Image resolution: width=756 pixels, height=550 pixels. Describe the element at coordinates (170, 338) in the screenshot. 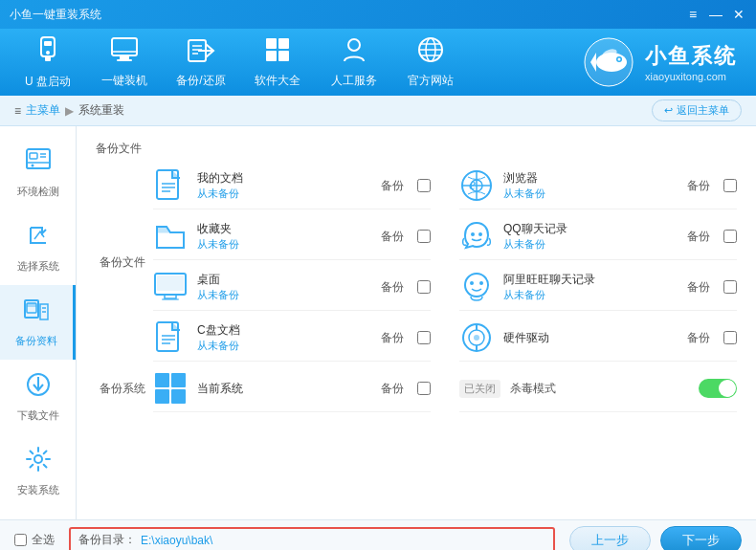

I see `cdocs-icon` at that location.